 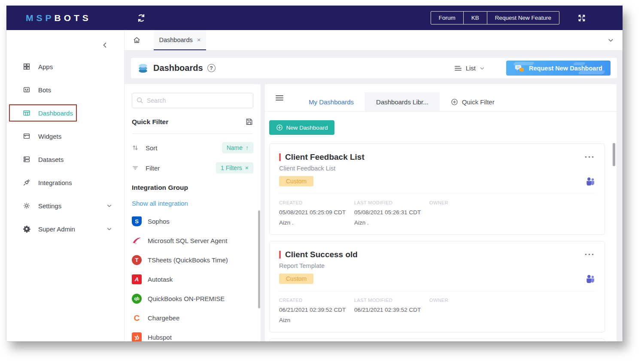 What do you see at coordinates (523, 18) in the screenshot?
I see `request-new-feature-button: Request New Feature` at bounding box center [523, 18].